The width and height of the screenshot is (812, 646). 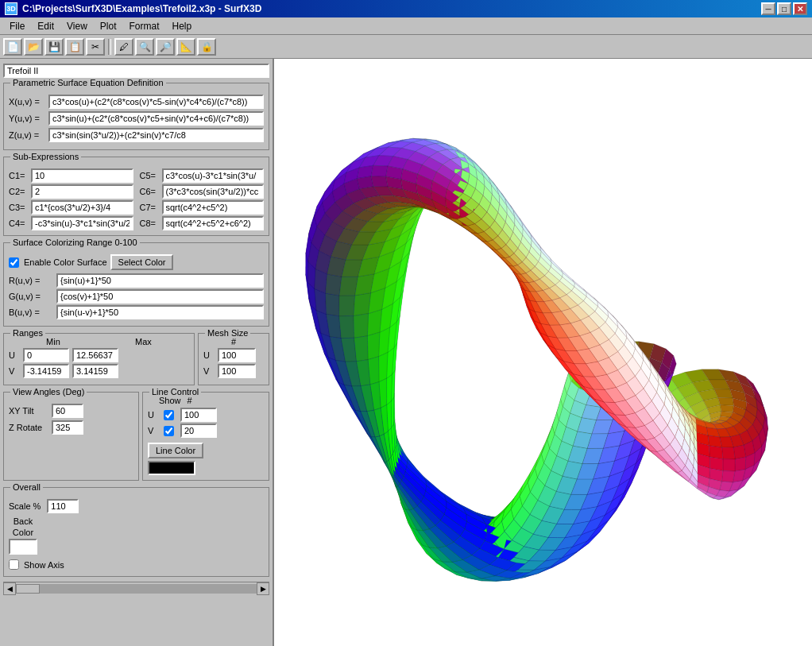 I want to click on b-formula-row: B(u,v) =, so click(x=137, y=312).